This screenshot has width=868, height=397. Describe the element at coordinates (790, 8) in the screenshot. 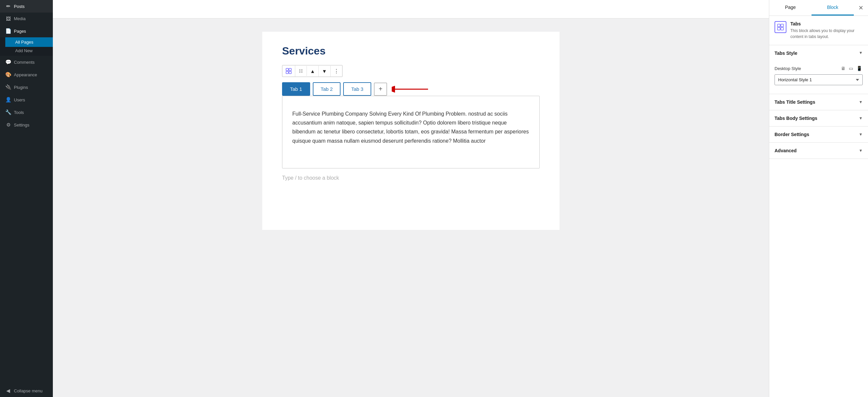

I see `panel-tab-page: Page` at that location.